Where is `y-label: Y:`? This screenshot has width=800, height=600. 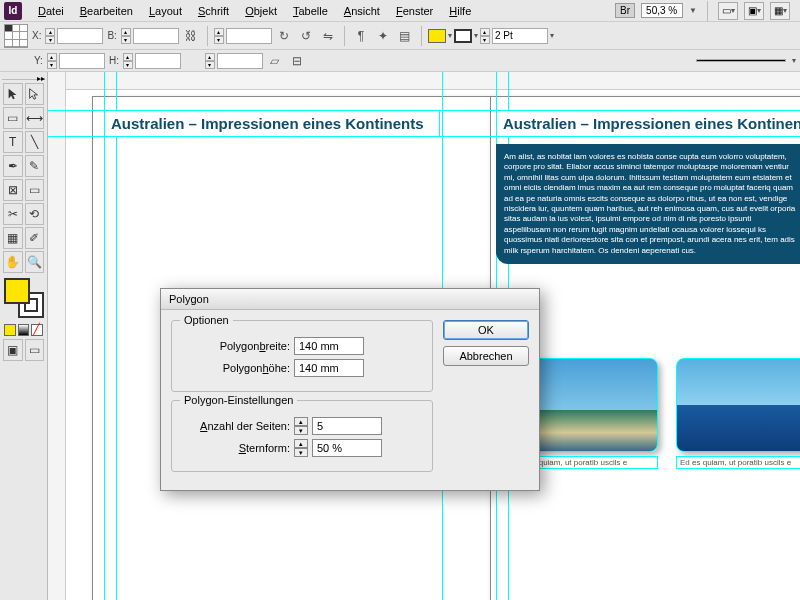 y-label: Y: is located at coordinates (38, 60).